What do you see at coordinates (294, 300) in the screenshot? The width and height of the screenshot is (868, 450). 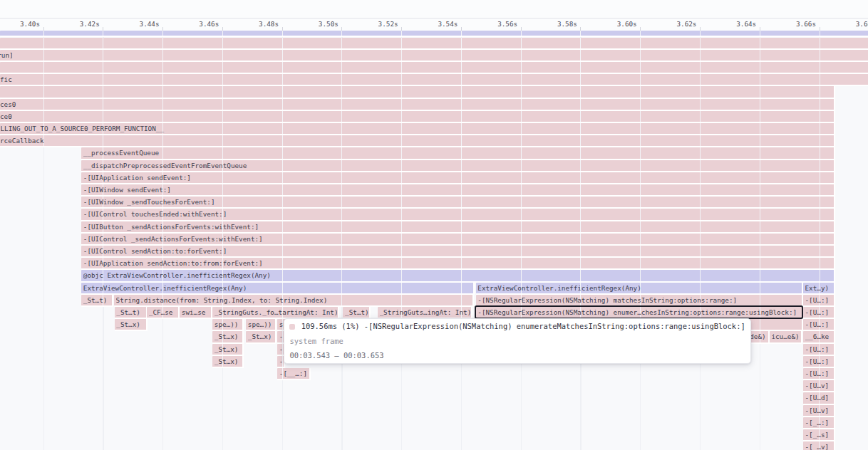 I see `flame-bar-label: String.distance(from: String.Index, to: …` at bounding box center [294, 300].